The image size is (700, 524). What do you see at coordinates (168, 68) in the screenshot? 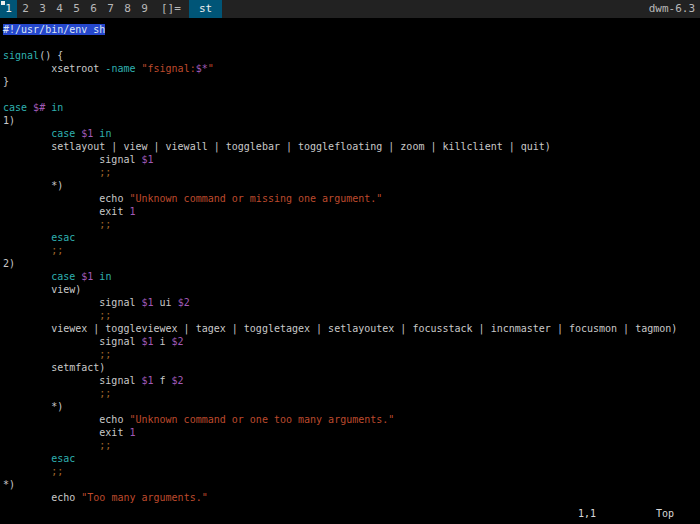
I see `code-segment-str: "fsignal:` at bounding box center [168, 68].